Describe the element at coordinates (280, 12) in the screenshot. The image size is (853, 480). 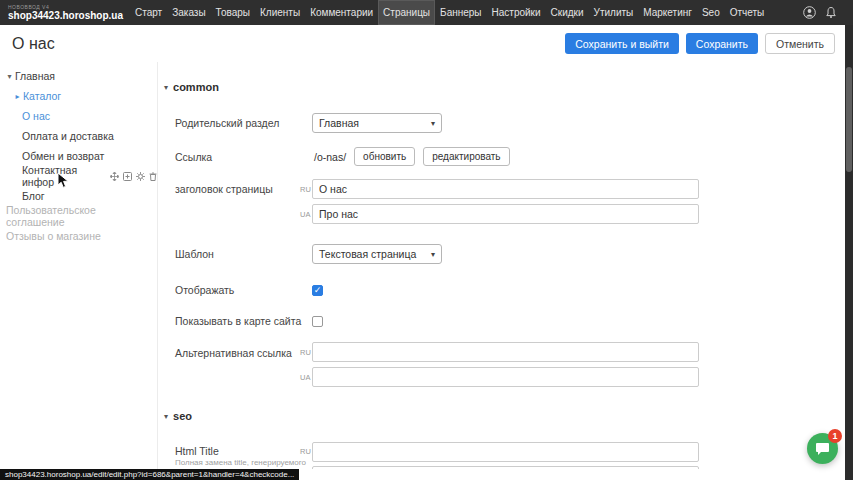
I see `nav-item-clients: Клиенты` at that location.